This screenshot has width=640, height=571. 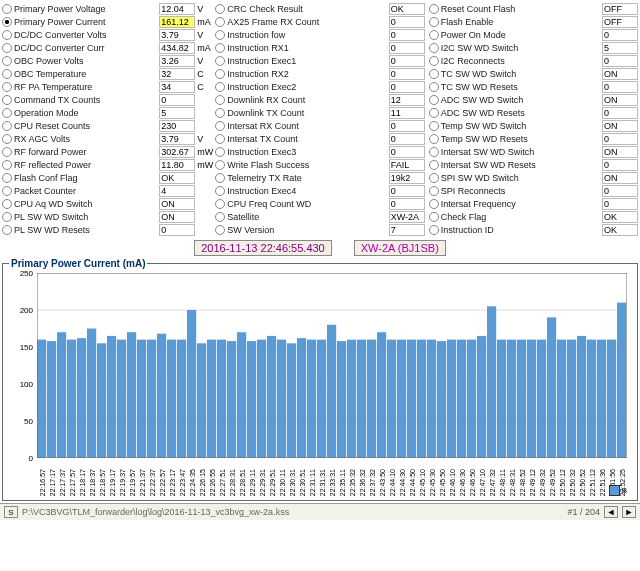 What do you see at coordinates (86, 204) in the screenshot?
I see `field-label: CPU Aq WD Switch` at bounding box center [86, 204].